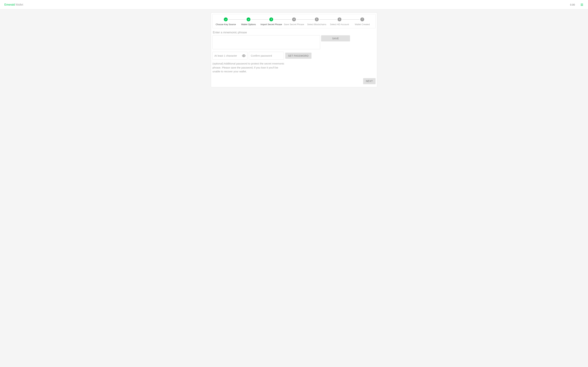 The width and height of the screenshot is (588, 367). Describe the element at coordinates (339, 24) in the screenshot. I see `step-label: Select HD Account` at that location.